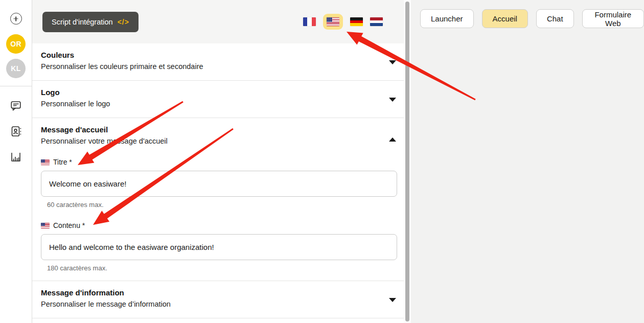 This screenshot has height=323, width=644. What do you see at coordinates (82, 22) in the screenshot?
I see `integration-script-label: Script d'intégration` at bounding box center [82, 22].